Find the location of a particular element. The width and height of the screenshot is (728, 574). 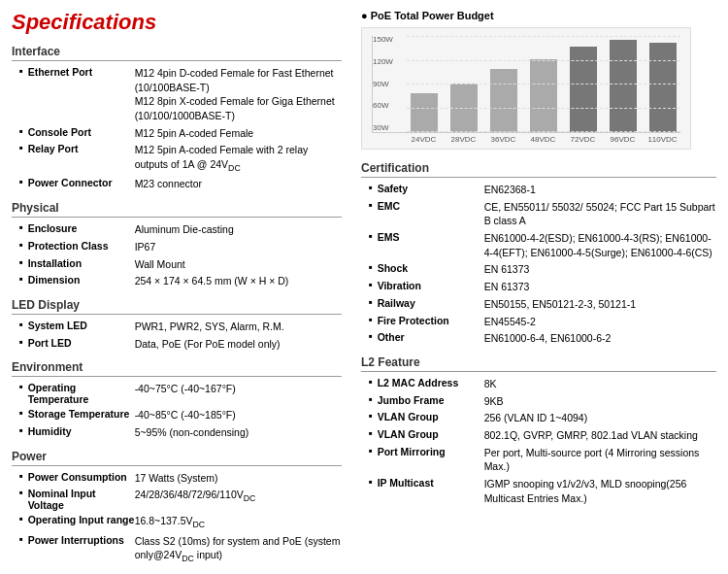

storage-temp-label: Storage Temperature is located at coordinates (82, 416).